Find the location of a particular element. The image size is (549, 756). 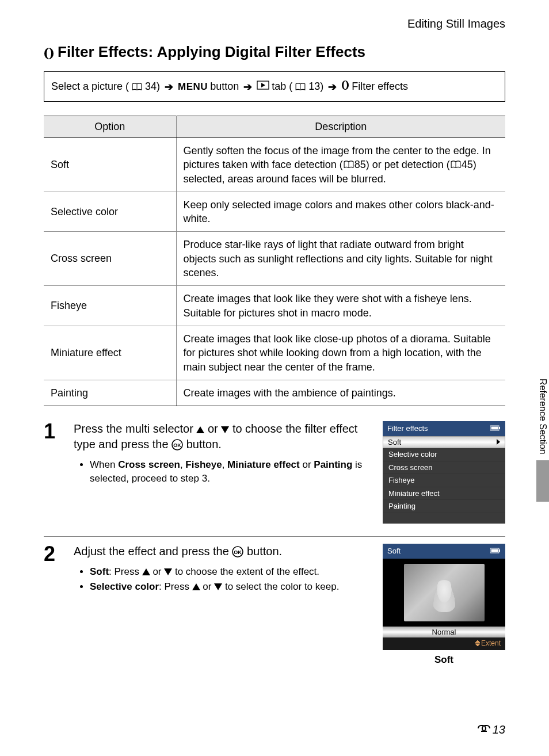

breadcrumb: Select a picture ( 34) ➔ MENU button ➔ t… is located at coordinates (274, 86).